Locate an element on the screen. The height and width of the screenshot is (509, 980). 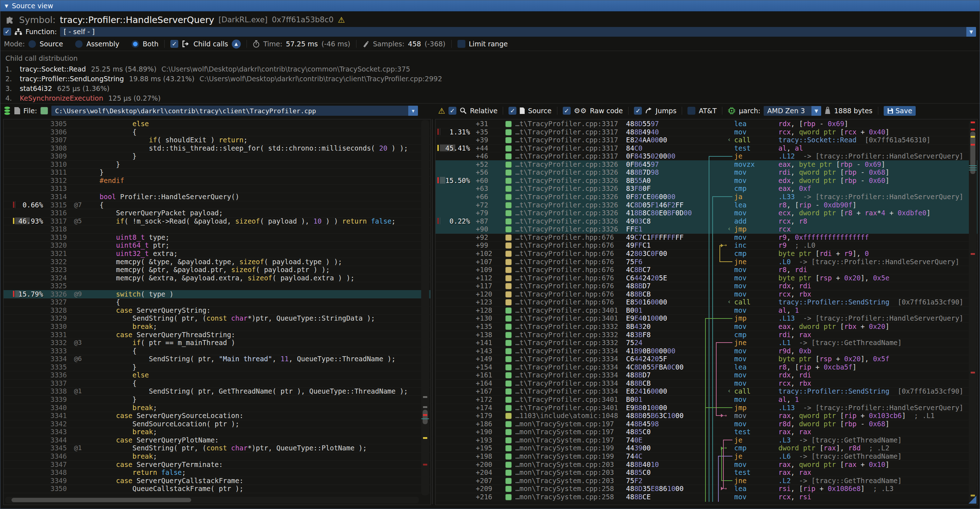
resize-grip is located at coordinates (972, 500).